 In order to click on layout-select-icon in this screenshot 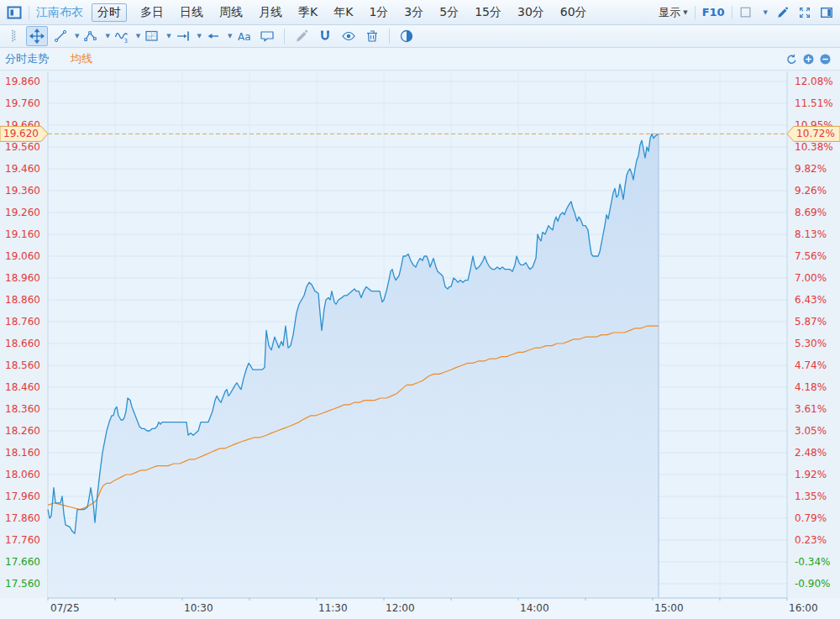, I will do `click(746, 13)`.